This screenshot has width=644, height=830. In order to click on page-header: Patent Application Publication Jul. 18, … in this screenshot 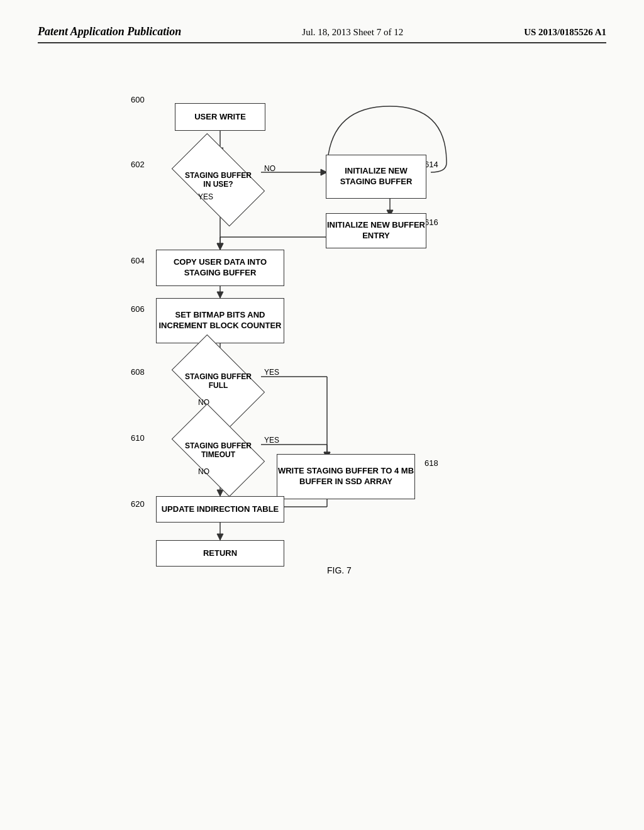, I will do `click(322, 34)`.